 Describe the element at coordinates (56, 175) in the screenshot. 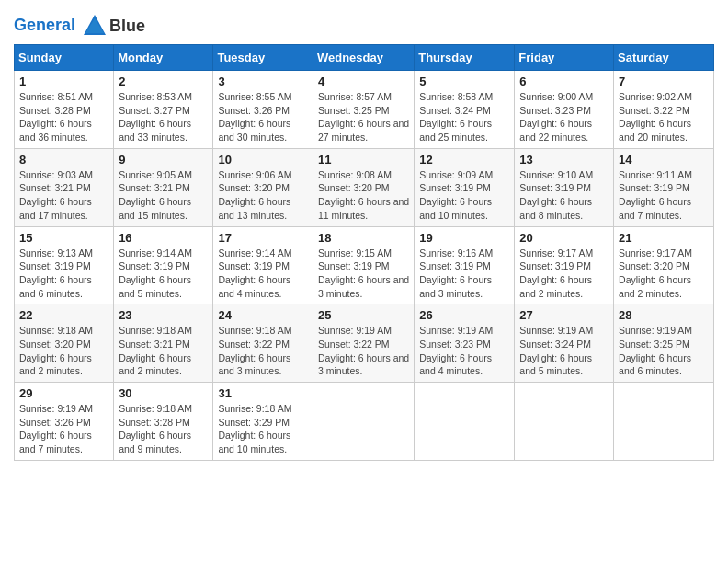

I see `sunrise-label: Sunrise: 9:03 AM` at that location.